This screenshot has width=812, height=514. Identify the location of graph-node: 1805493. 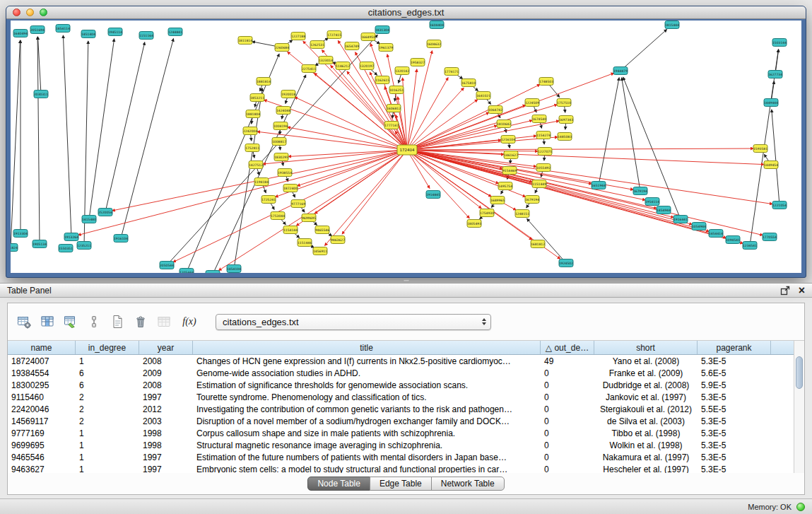
(474, 223).